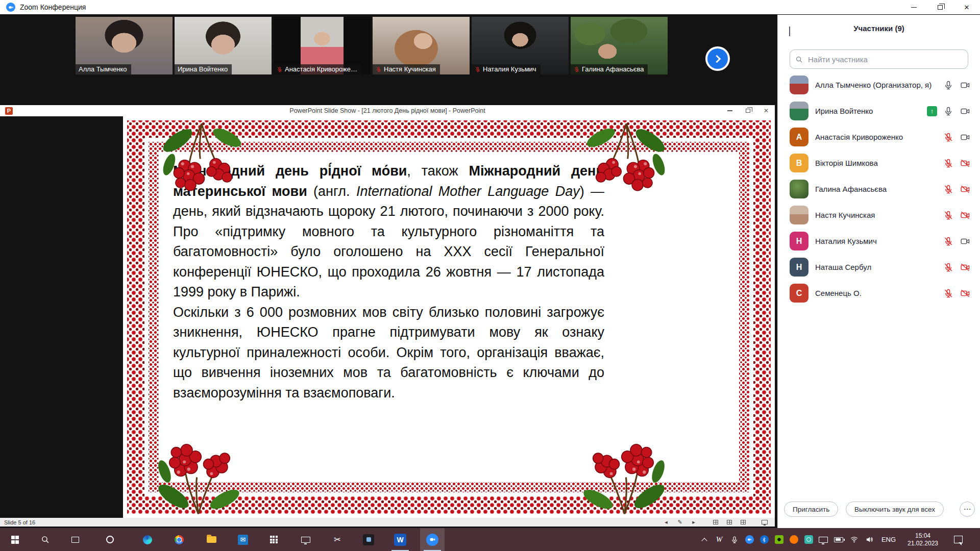 Image resolution: width=980 pixels, height=551 pixels. Describe the element at coordinates (879, 111) in the screenshot. I see `participant-row: Ирина Войтенко ↑` at that location.